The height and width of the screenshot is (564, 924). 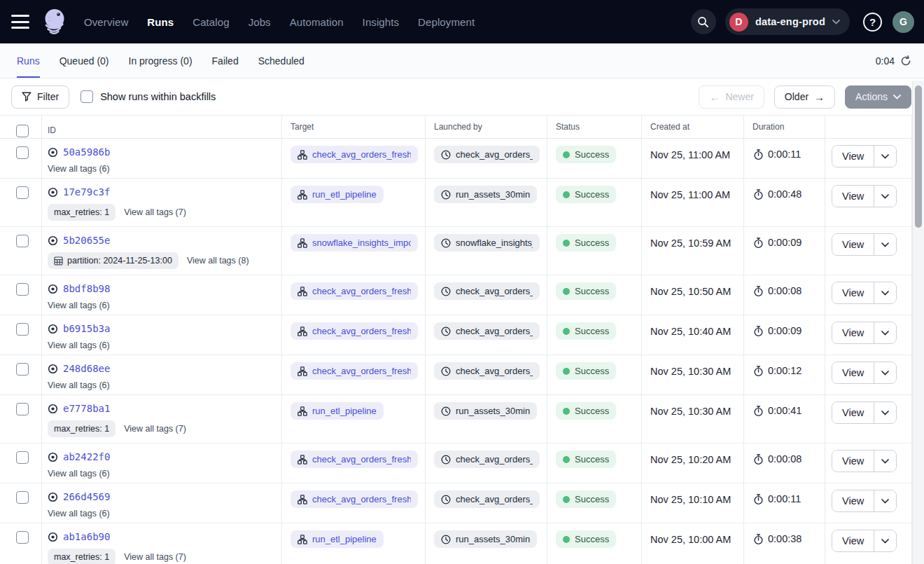 I want to click on help-button: ?, so click(x=872, y=22).